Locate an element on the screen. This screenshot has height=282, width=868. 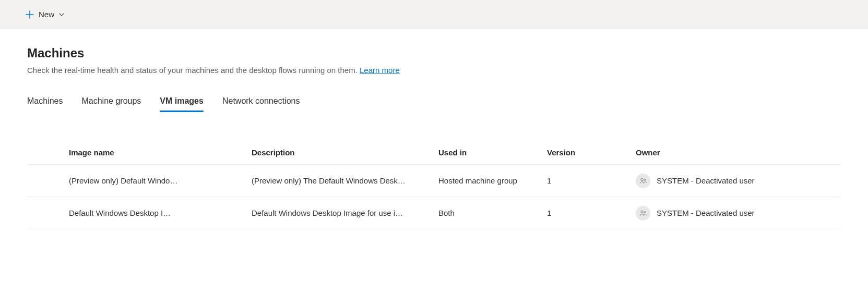
header-description: Description is located at coordinates (345, 152).